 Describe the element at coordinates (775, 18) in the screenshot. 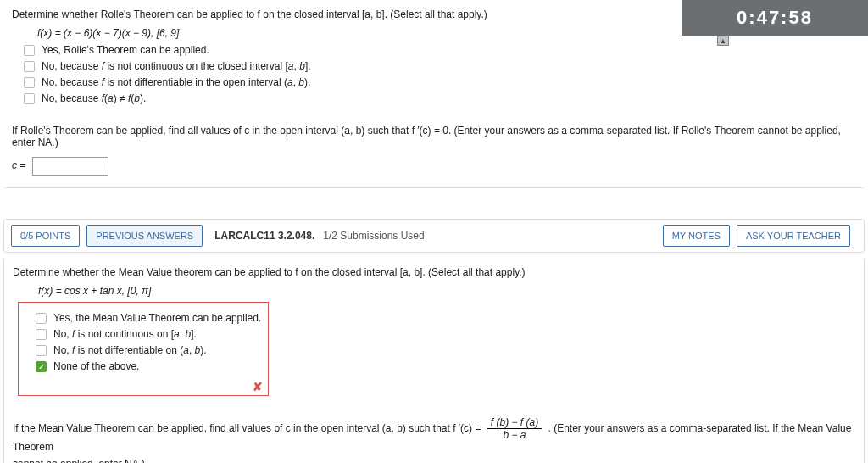

I see `countdown-timer: 0:47:58` at that location.